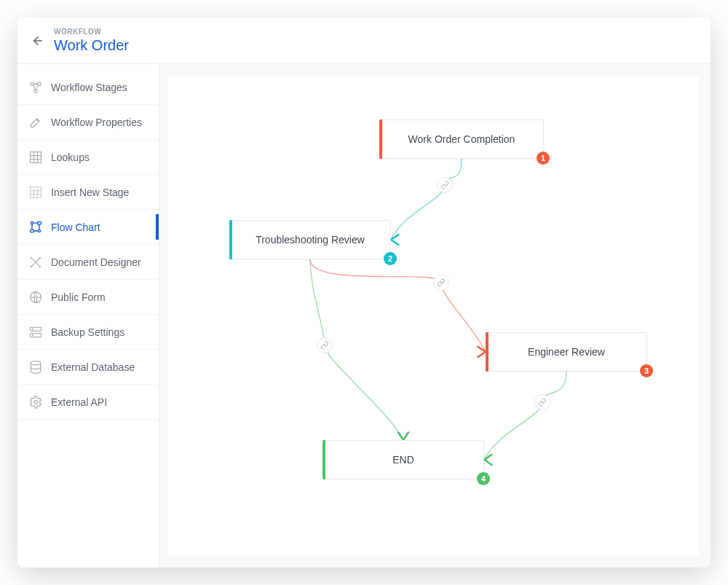  I want to click on grid-faded-icon, so click(36, 192).